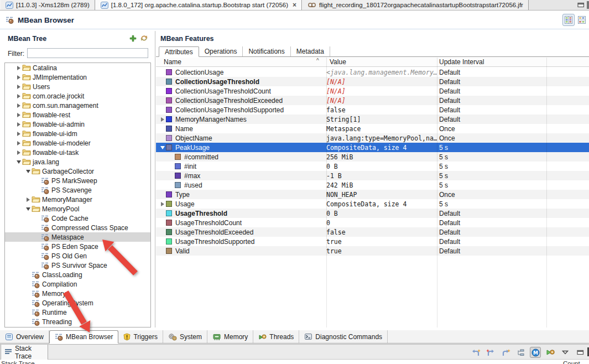 This screenshot has height=364, width=589. What do you see at coordinates (87, 53) in the screenshot?
I see `filter-input` at bounding box center [87, 53].